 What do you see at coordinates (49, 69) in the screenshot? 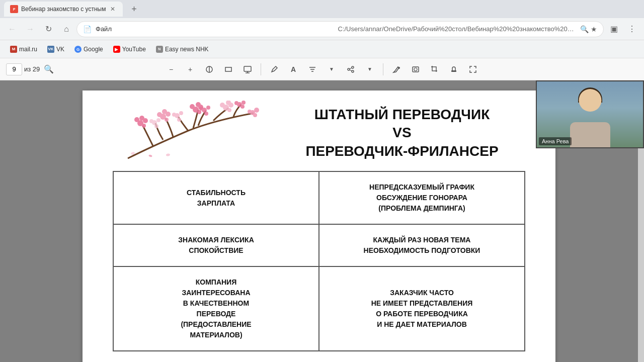
I see `search-pdf-button: 🔍` at bounding box center [49, 69].